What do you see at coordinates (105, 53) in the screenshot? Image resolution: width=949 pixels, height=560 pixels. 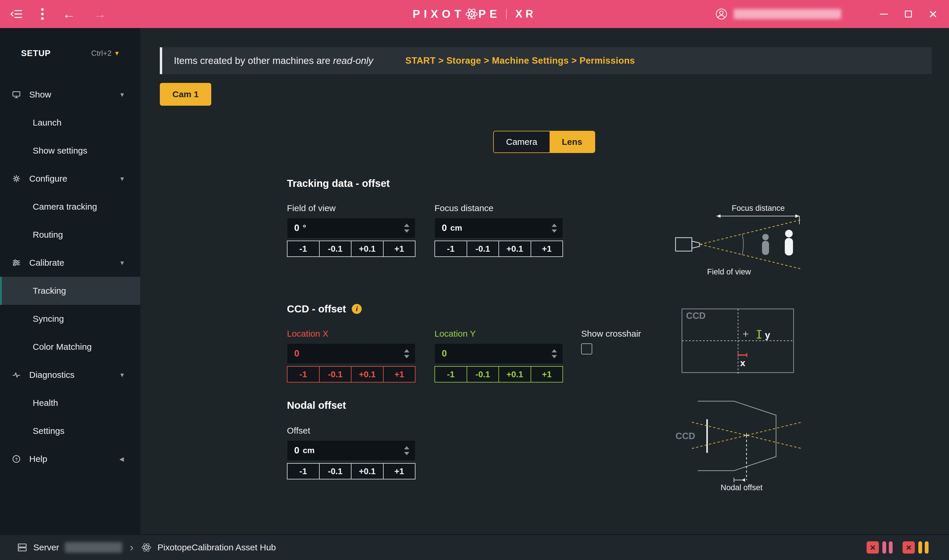 I see `setup-shortcut: Ctrl+2 ▾` at bounding box center [105, 53].